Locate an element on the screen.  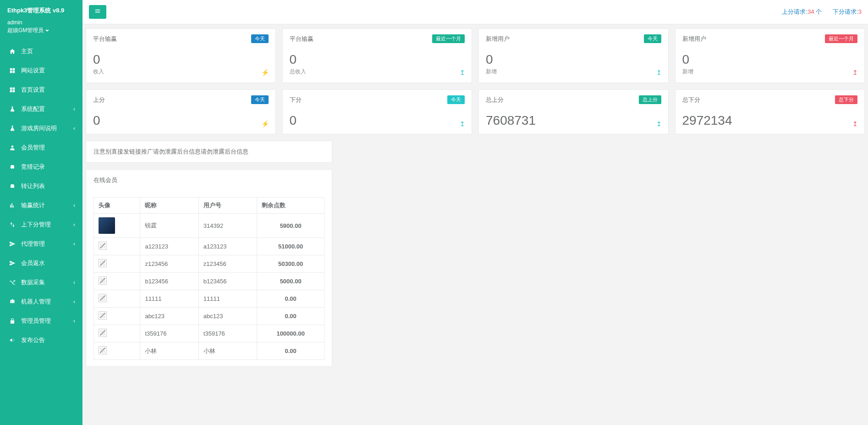
table-row: b123456 b123456 5000.00 is located at coordinates (209, 281).